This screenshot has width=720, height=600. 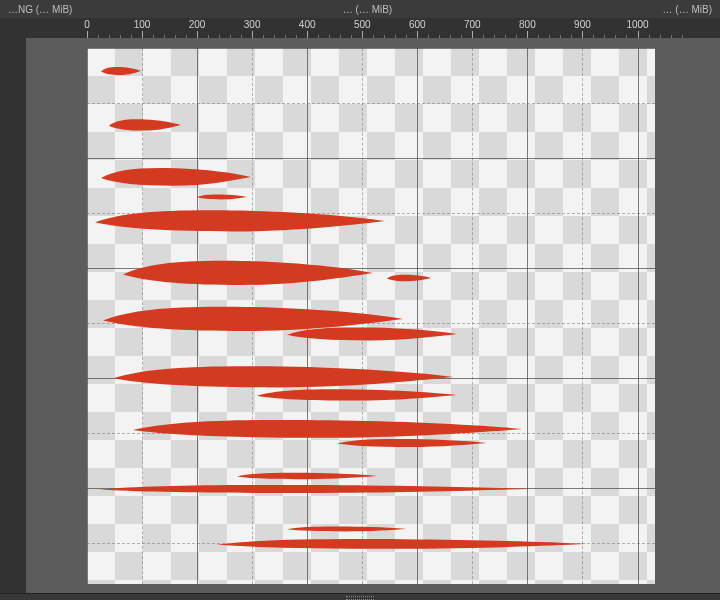 What do you see at coordinates (527, 28) in the screenshot?
I see `ruler-tick: 800` at bounding box center [527, 28].